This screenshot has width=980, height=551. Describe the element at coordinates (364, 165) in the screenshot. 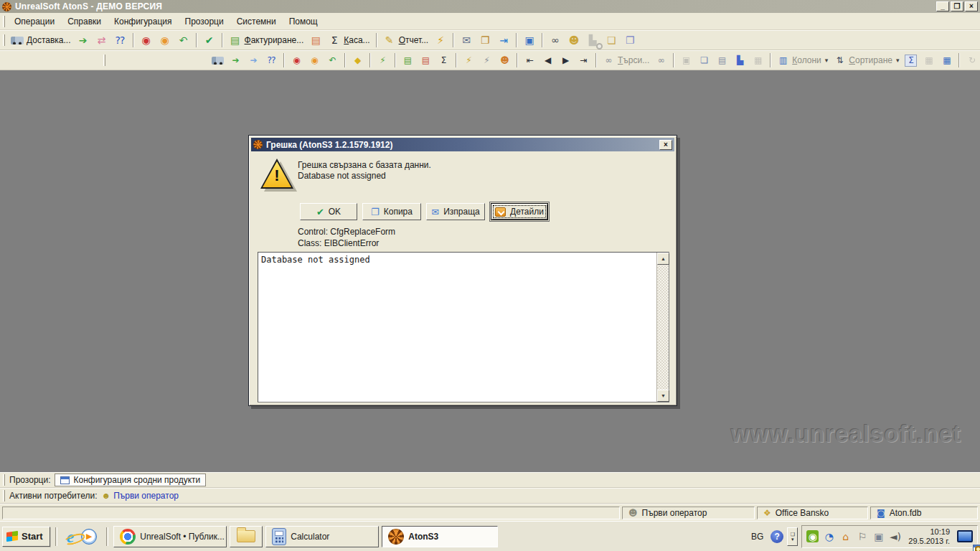

I see `error-message-line1: Грешка свързана с базата данни.` at that location.